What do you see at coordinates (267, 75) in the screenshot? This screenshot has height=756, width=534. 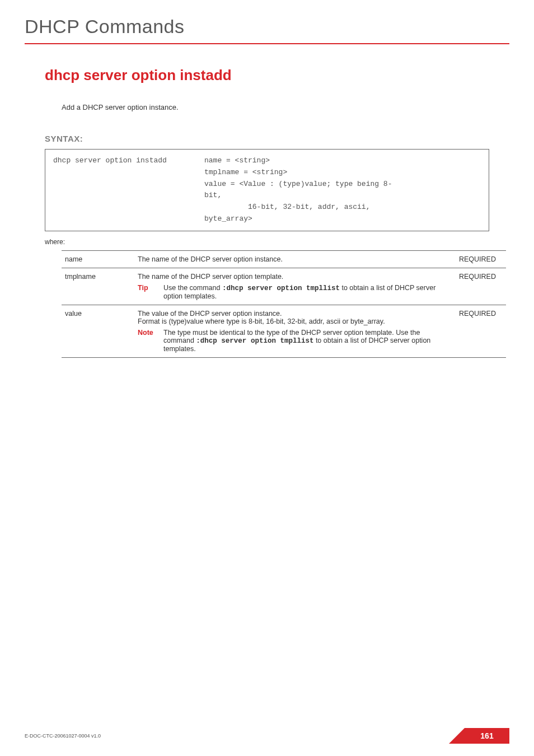 I see `command-title: dhcp server option instadd` at bounding box center [267, 75].